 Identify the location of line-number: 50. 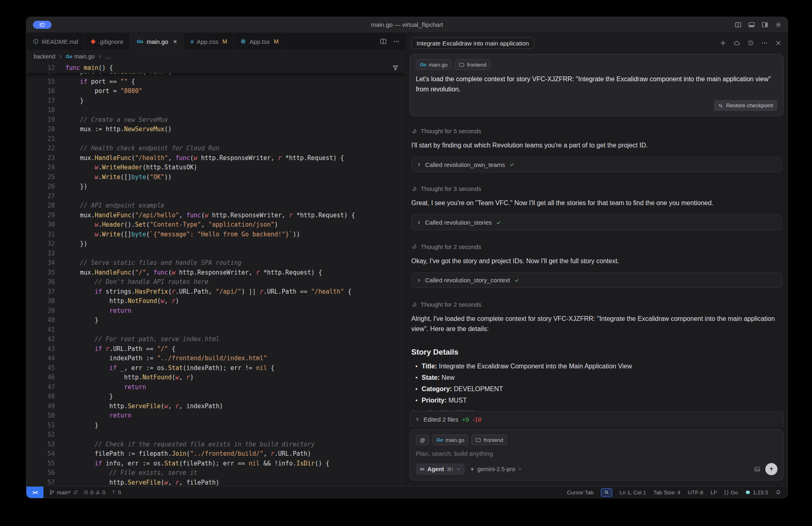
(41, 416).